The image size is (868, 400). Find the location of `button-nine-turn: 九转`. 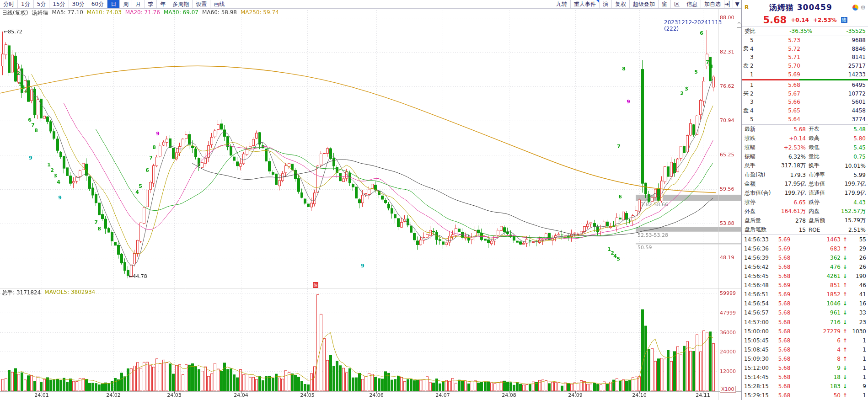

button-nine-turn: 九转 is located at coordinates (562, 4).